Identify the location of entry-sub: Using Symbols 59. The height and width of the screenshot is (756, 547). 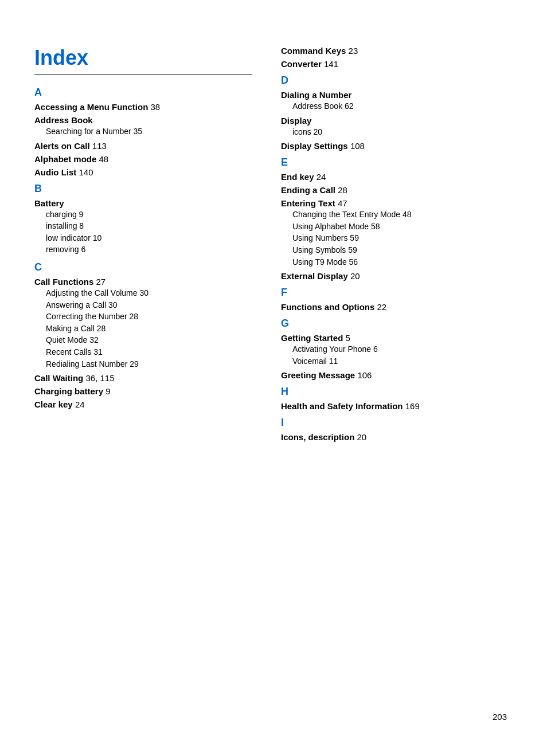
(396, 250).